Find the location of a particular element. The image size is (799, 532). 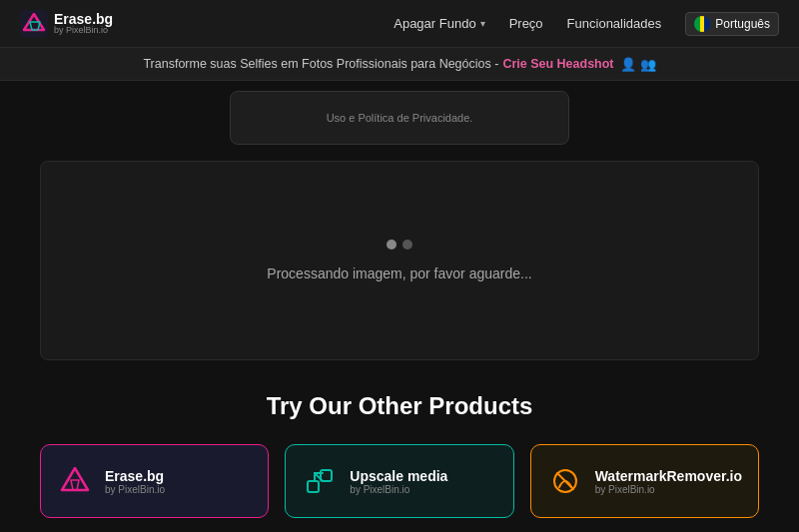

watermark-icon is located at coordinates (565, 481).